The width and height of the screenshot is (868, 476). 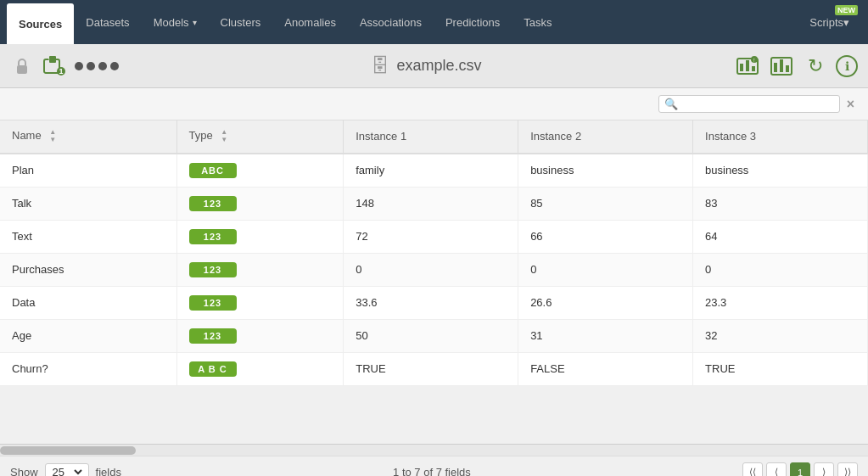 I want to click on cell-instance2: business, so click(x=606, y=171).